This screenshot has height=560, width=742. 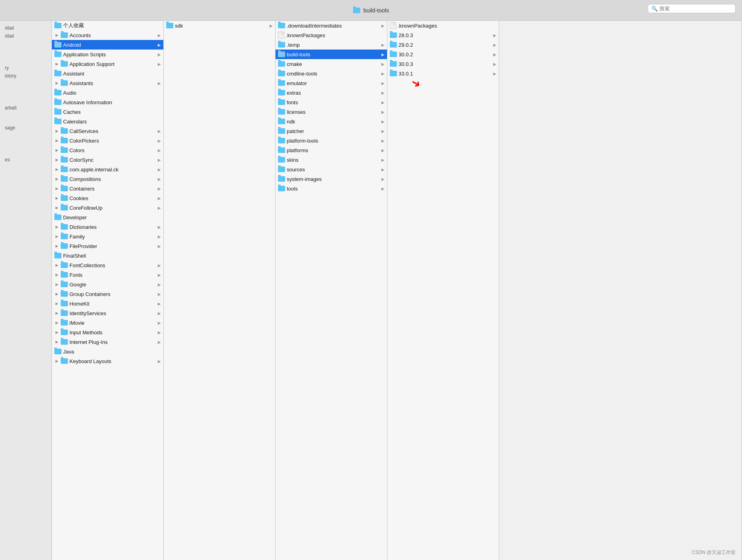 What do you see at coordinates (331, 179) in the screenshot?
I see `list-item: system-images▶` at bounding box center [331, 179].